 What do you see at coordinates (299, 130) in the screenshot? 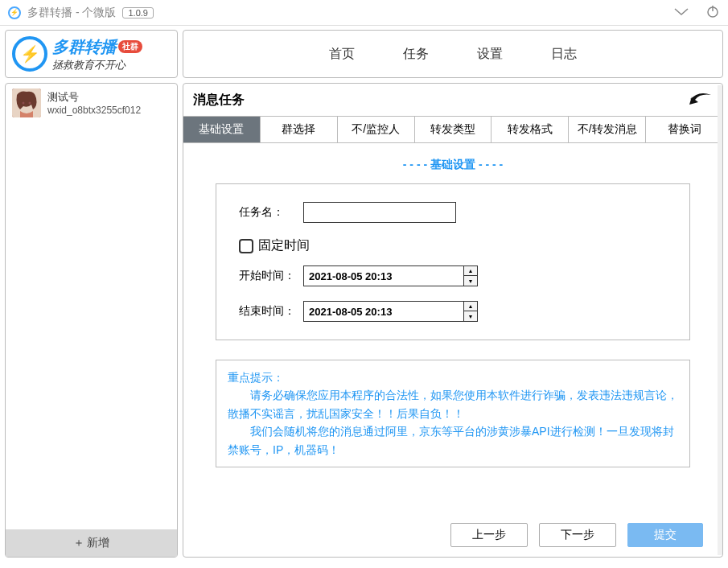
I see `tab-group: 群选择` at bounding box center [299, 130].